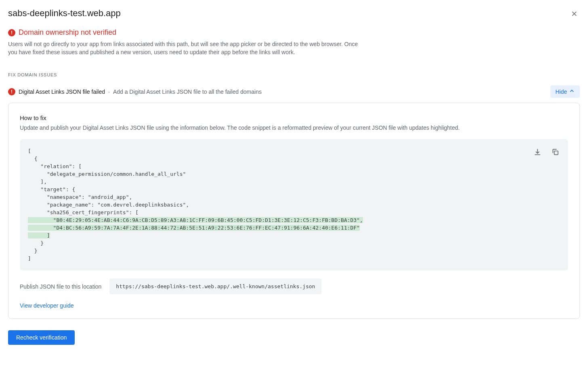 The height and width of the screenshot is (365, 588). I want to click on hide-toggle-label: Hide, so click(561, 92).